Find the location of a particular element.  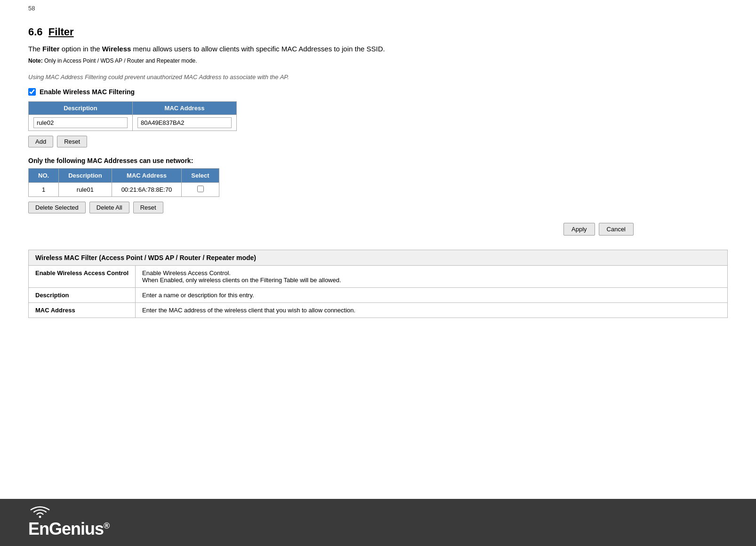

mac-list-mac-header: MAC Address is located at coordinates (147, 175).